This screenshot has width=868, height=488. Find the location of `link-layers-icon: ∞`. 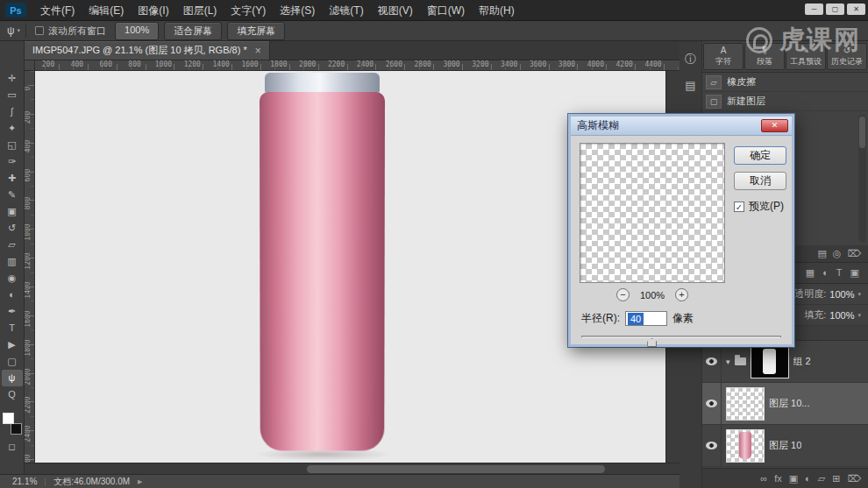

link-layers-icon: ∞ is located at coordinates (764, 478).